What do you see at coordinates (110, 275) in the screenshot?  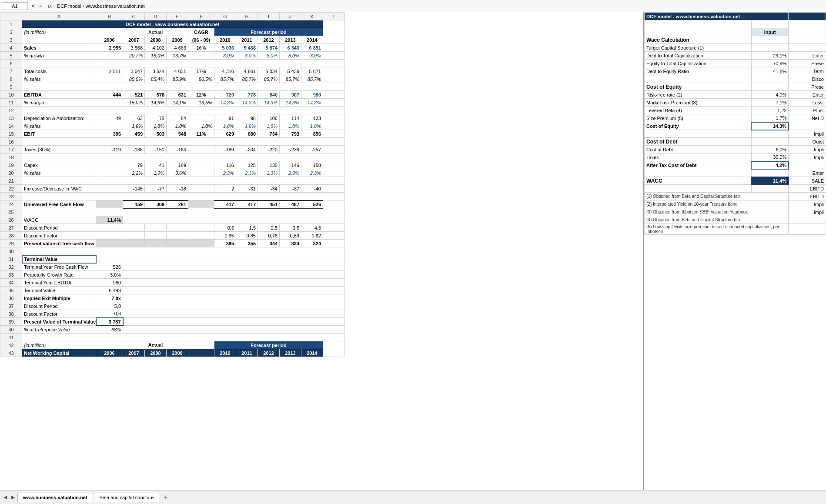 I see `r33-b: 3,0%` at bounding box center [110, 275].